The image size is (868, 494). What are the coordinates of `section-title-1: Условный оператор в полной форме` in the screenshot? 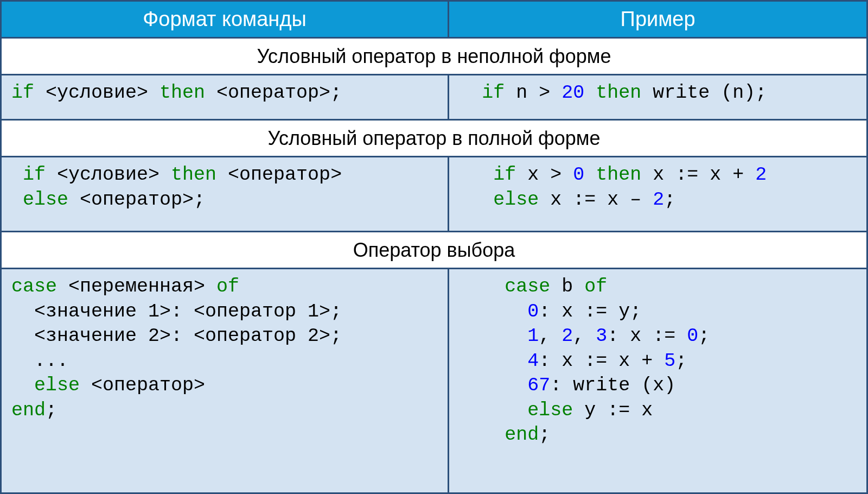 It's located at (434, 138).